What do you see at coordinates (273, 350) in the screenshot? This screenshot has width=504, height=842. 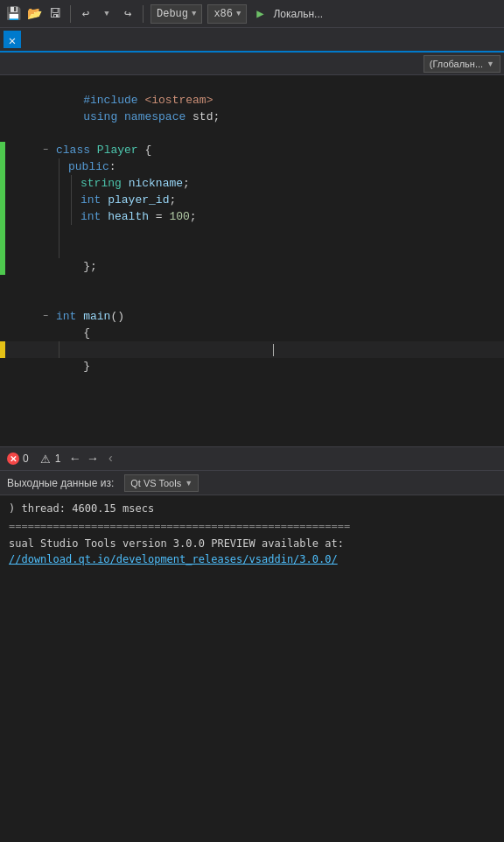 I see `text-cursor` at bounding box center [273, 350].